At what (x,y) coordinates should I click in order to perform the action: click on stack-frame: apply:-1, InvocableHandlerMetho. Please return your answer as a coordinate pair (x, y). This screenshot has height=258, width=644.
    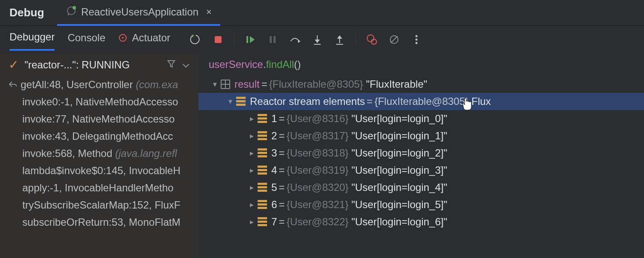
    Looking at the image, I should click on (99, 188).